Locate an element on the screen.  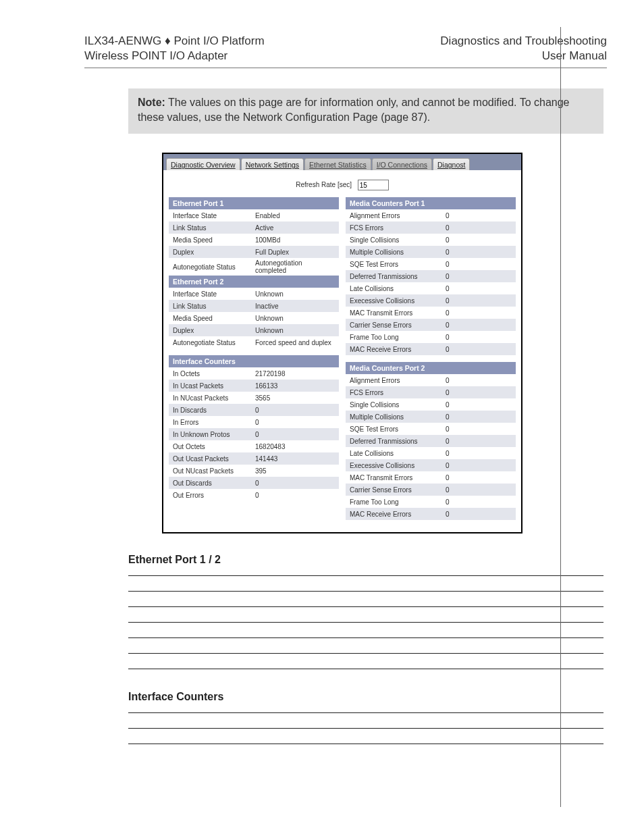
right-section-border is located at coordinates (560, 417).